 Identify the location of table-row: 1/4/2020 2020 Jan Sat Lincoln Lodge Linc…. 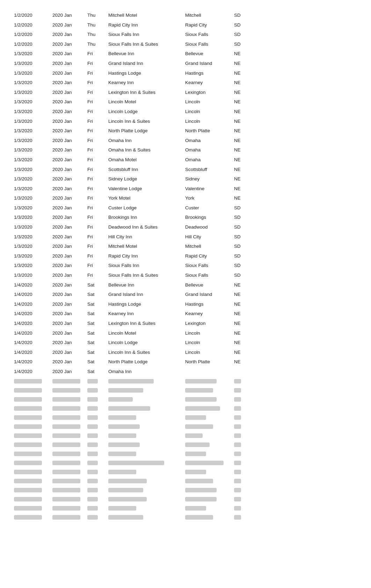
(186, 343).